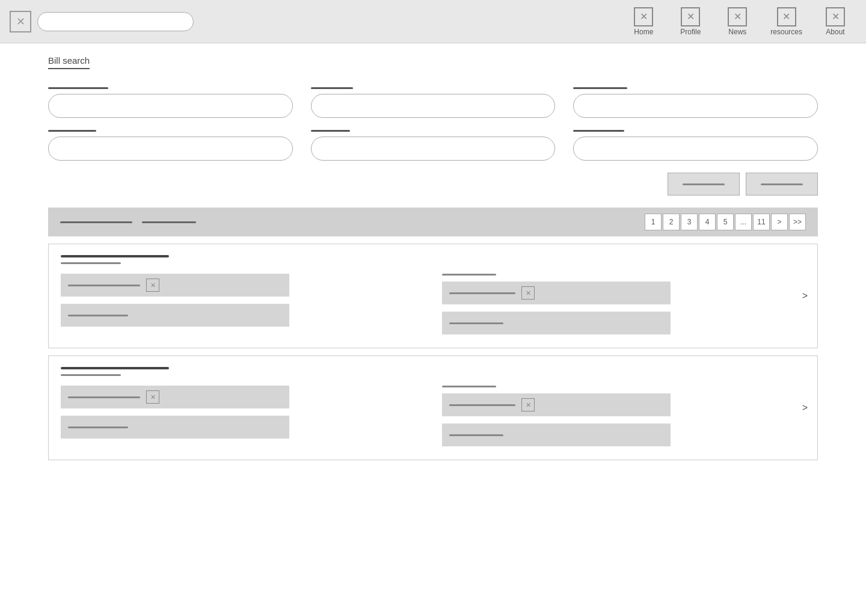 This screenshot has width=866, height=616. What do you see at coordinates (433, 222) in the screenshot?
I see `results-header: 1 2 3 4 5 ... 11 > >>` at bounding box center [433, 222].